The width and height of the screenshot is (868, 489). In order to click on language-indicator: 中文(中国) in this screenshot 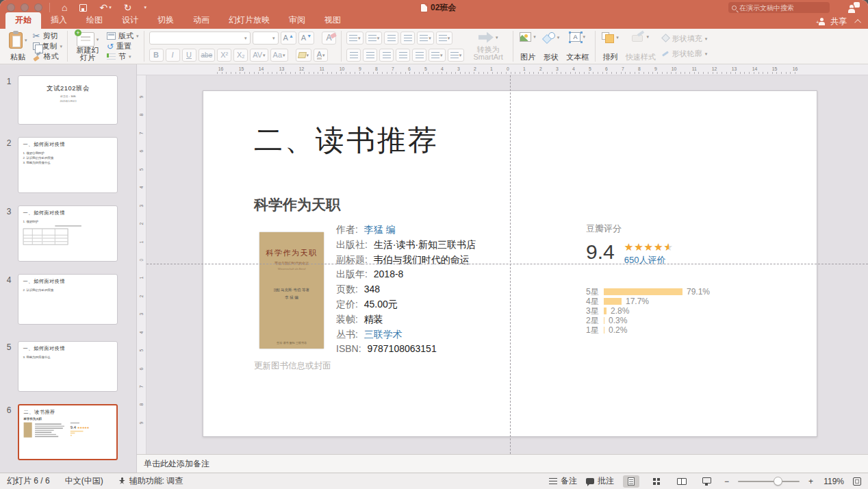, I will do `click(84, 481)`.